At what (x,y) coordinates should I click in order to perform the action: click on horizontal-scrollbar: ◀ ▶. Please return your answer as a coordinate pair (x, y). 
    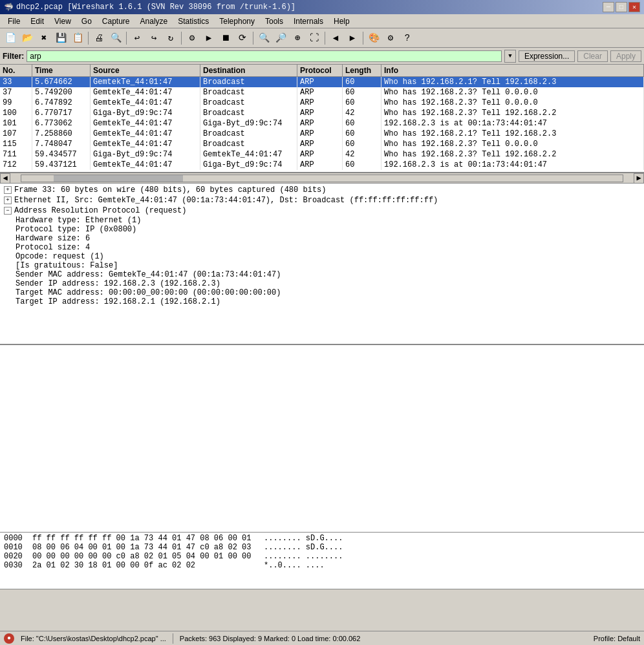
    Looking at the image, I should click on (322, 178).